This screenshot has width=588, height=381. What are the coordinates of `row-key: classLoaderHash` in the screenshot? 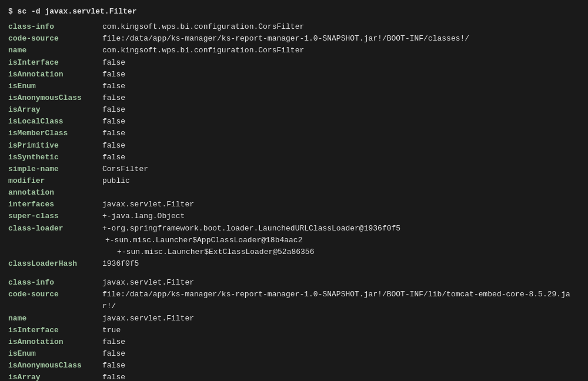 It's located at (55, 264).